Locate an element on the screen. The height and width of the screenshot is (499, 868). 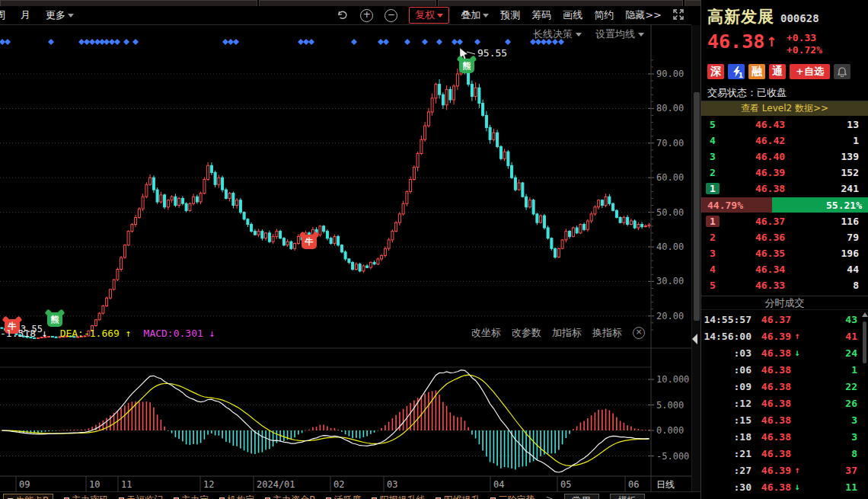
indicator-tab: 主力定 is located at coordinates (191, 497).